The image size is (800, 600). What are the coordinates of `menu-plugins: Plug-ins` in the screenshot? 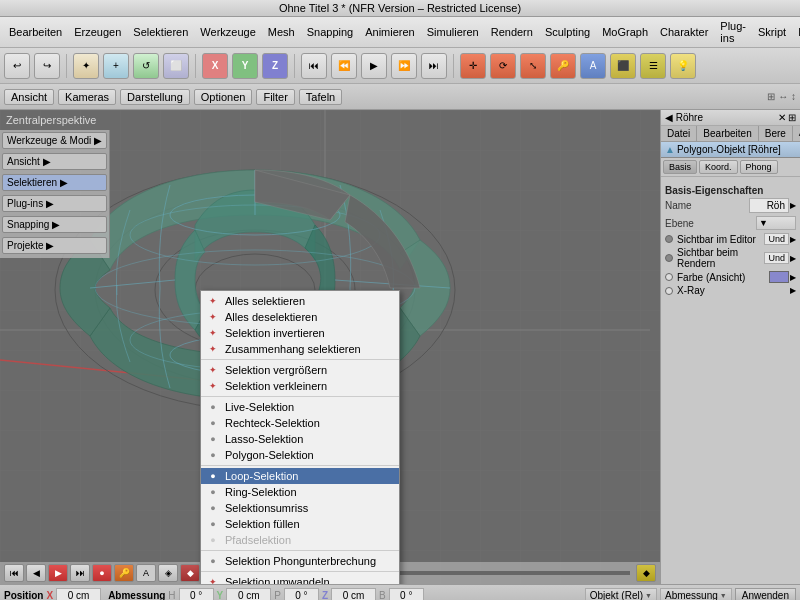 It's located at (733, 32).